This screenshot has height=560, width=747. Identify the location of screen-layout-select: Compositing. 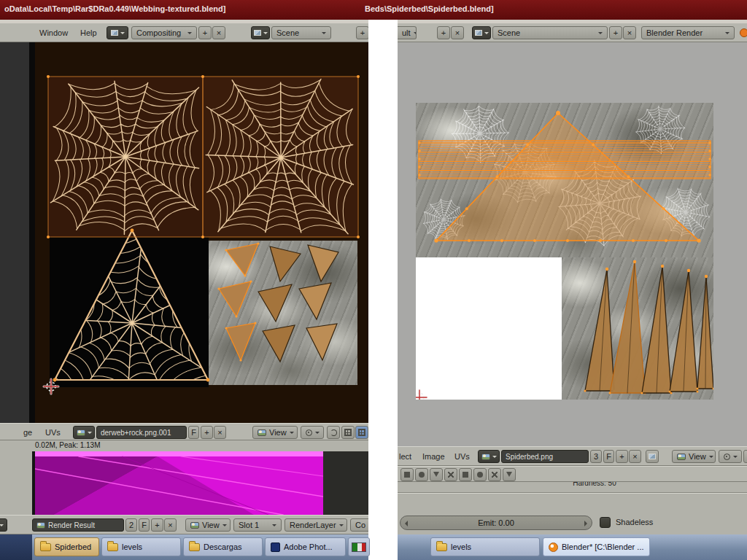
(164, 33).